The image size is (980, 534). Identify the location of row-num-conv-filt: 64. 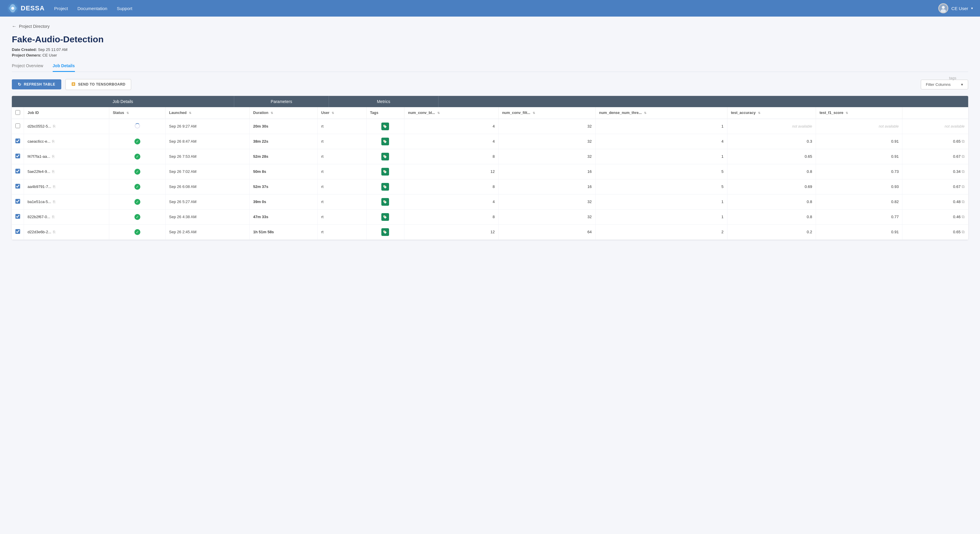
(547, 232).